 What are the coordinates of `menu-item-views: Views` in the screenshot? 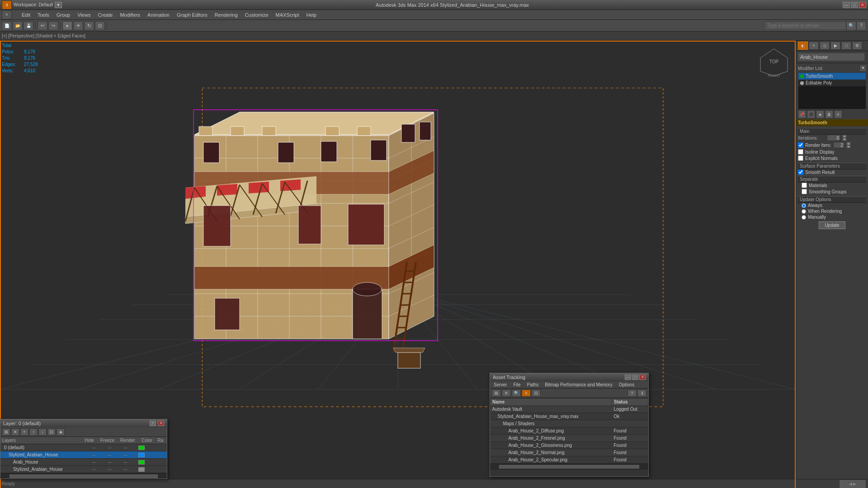 It's located at (84, 15).